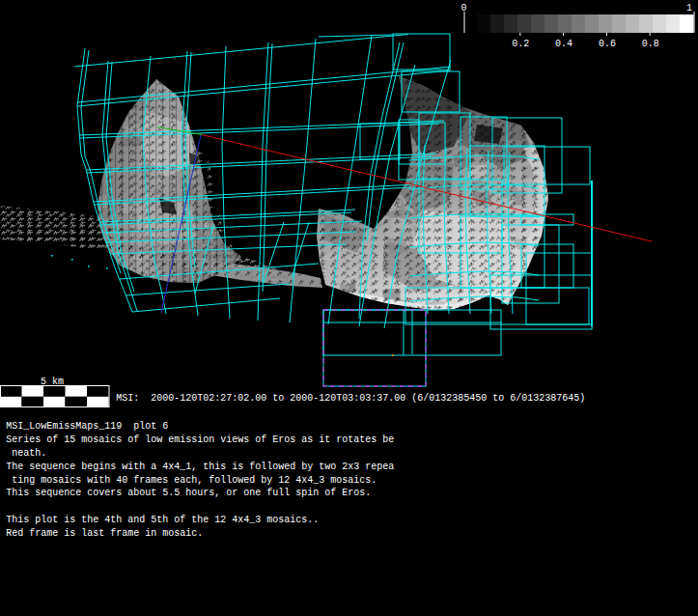  Describe the element at coordinates (191, 479) in the screenshot. I see `svg-text:ting mosaics with 40 frames ea: ting mosaics with 40 frames each, follow…` at that location.